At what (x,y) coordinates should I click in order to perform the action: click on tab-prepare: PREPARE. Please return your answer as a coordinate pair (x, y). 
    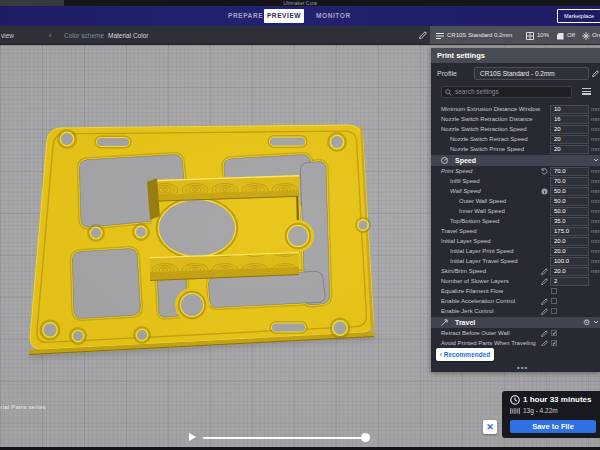
    Looking at the image, I should click on (246, 16).